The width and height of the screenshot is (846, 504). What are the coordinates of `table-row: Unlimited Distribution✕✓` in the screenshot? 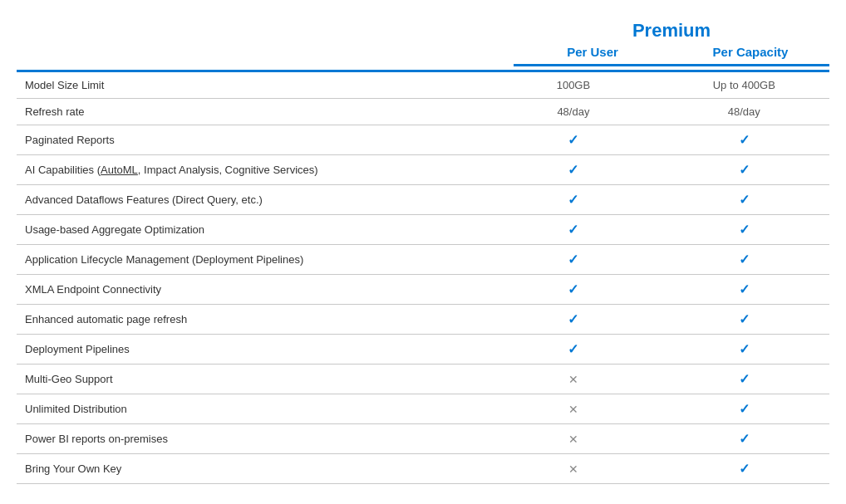 It's located at (423, 409).